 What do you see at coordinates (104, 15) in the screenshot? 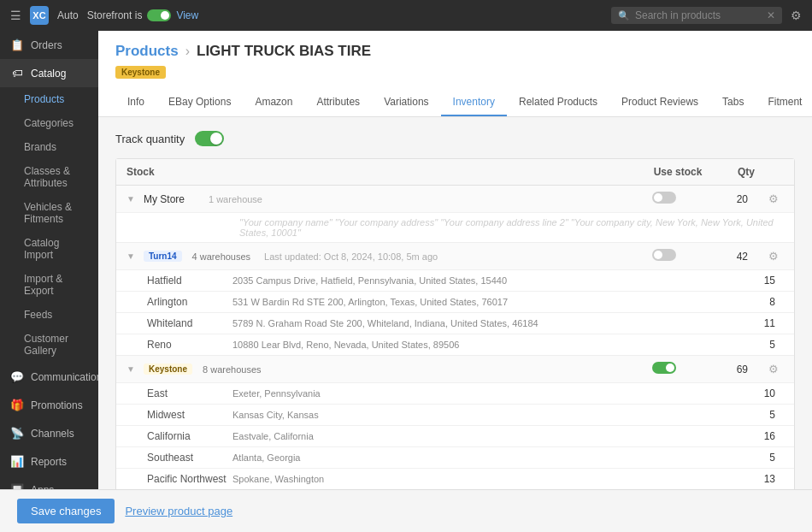
I see `topbar-left: ☰ XC Auto Storefront is View` at bounding box center [104, 15].